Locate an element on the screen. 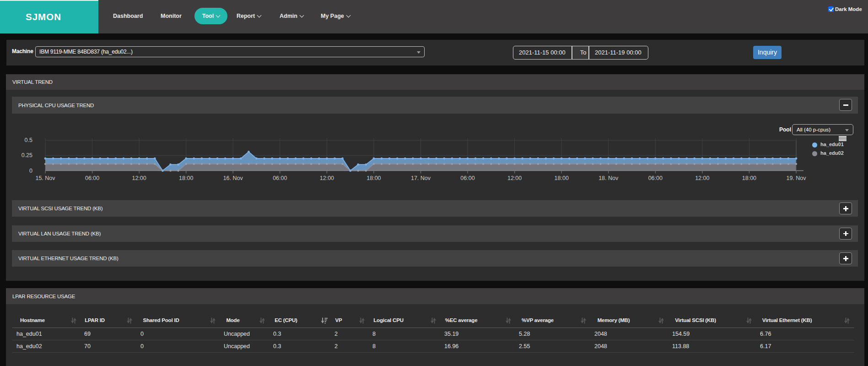 The width and height of the screenshot is (868, 366). svg-text: 0.25 is located at coordinates (27, 155).